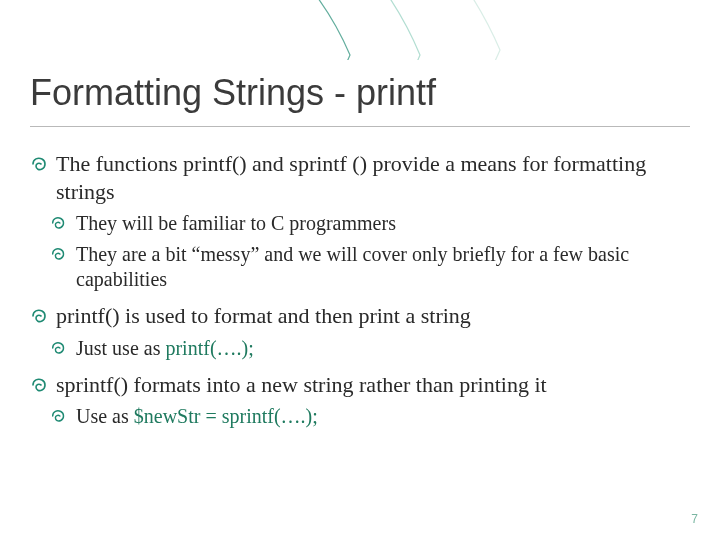 The height and width of the screenshot is (540, 720). Describe the element at coordinates (105, 416) in the screenshot. I see `bullet-text-pre: Use as` at that location.